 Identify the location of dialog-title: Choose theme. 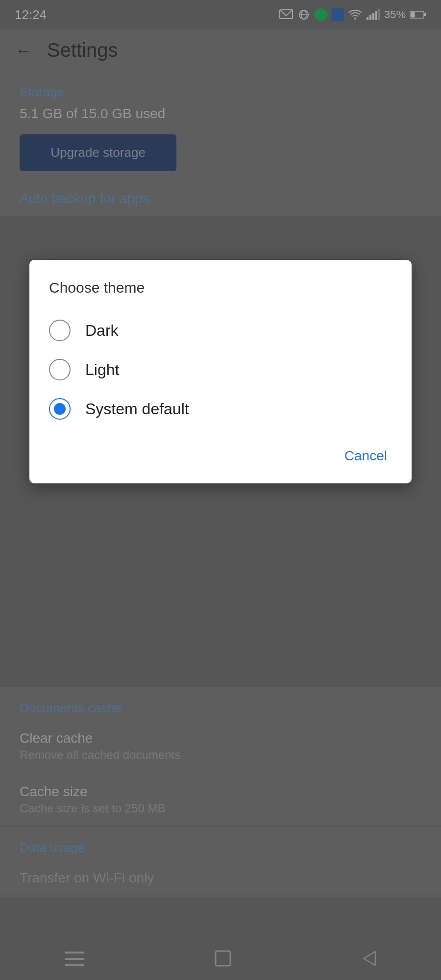
(220, 288).